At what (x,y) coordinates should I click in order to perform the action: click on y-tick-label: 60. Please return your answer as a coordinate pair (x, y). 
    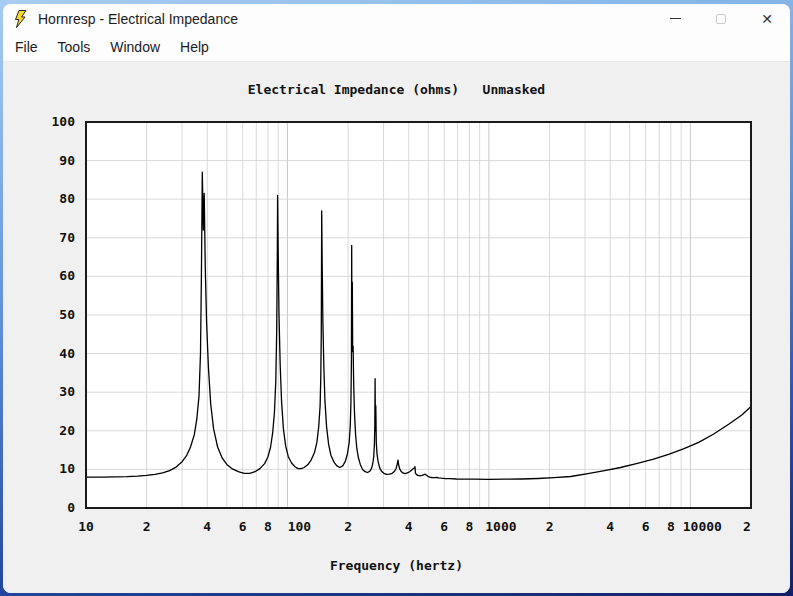
    Looking at the image, I should click on (45, 276).